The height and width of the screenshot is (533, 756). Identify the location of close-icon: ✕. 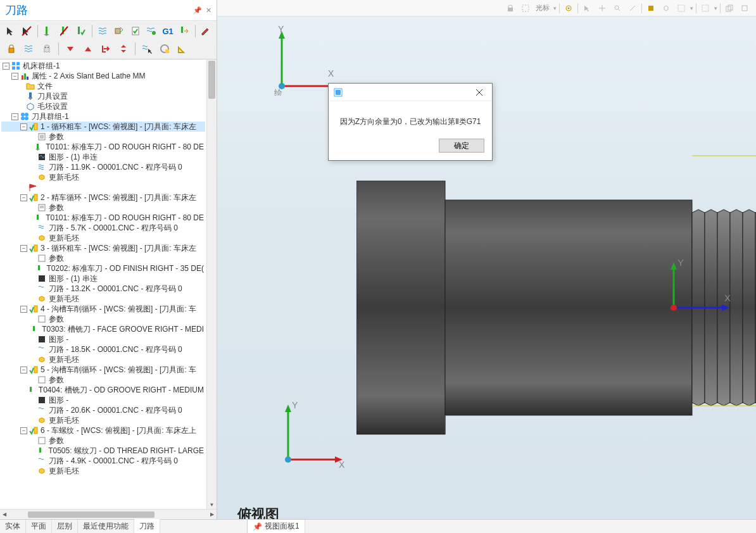
(209, 10).